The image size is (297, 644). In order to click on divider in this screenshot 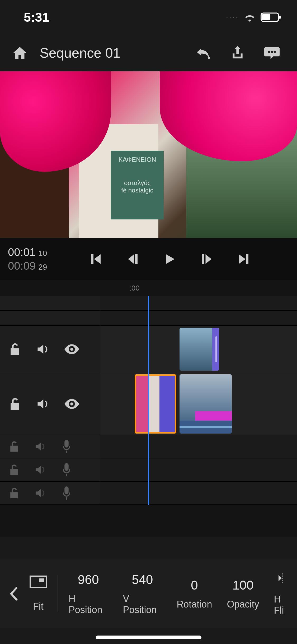, I will do `click(58, 594)`.